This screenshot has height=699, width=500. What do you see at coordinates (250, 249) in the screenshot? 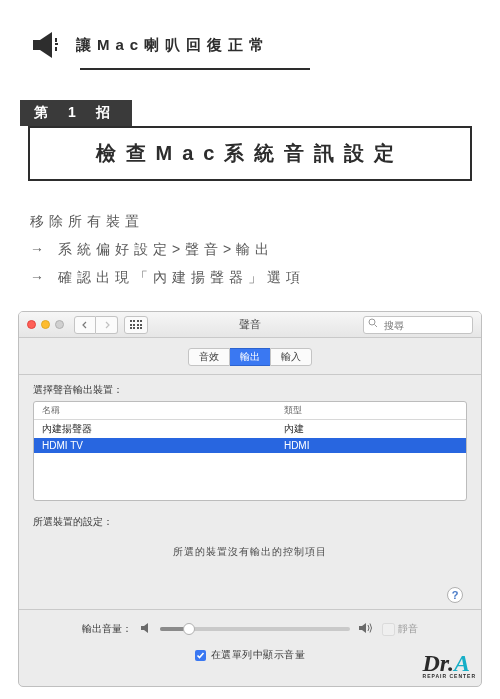
I see `steps-list: 移除所有裝置 → 系統偏好設定>聲音>輸出 → 確認出現「內建揚聲器」選項` at bounding box center [250, 249].